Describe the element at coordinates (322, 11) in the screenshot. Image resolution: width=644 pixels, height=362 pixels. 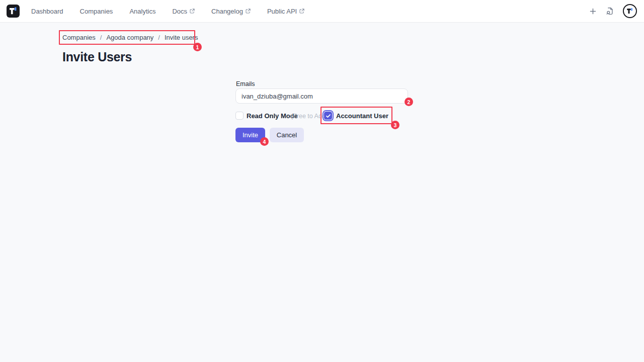
I see `top-nav: Dashboard Companies Analytics Docs Chang…` at that location.